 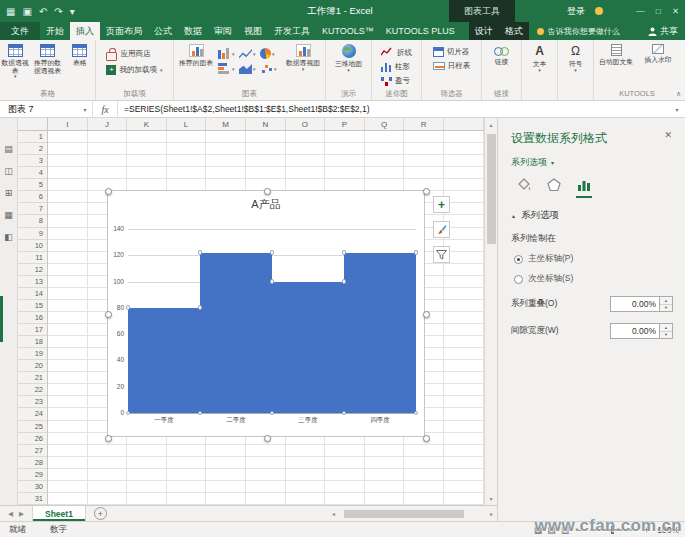 What do you see at coordinates (32, 221) in the screenshot?
I see `row-header-8: 8` at bounding box center [32, 221].